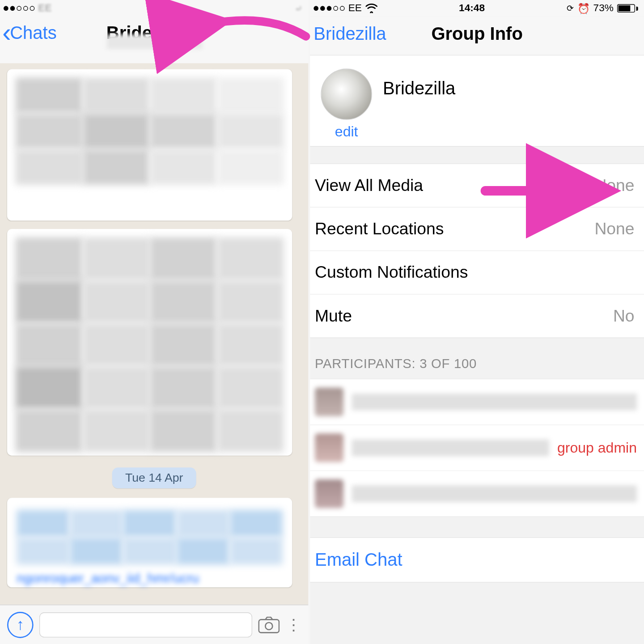 This screenshot has width=644, height=644. What do you see at coordinates (154, 624) in the screenshot?
I see `compose-bar: ↑ ⋮` at bounding box center [154, 624].